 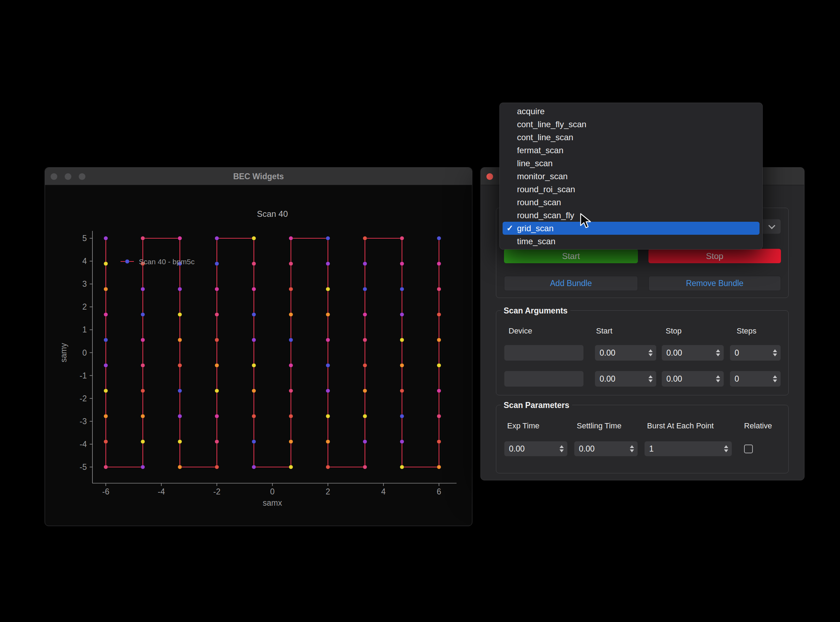 I want to click on plot-title: Scan 40, so click(x=273, y=214).